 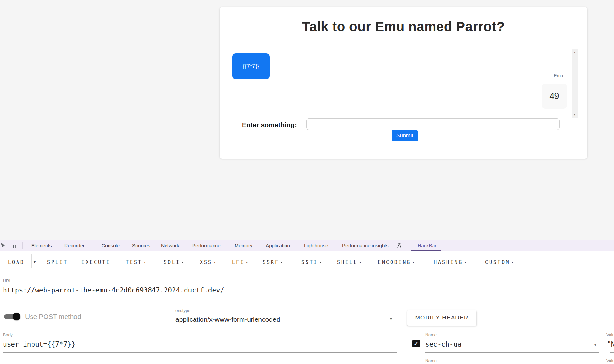 What do you see at coordinates (416, 344) in the screenshot?
I see `check-icon: ✓` at bounding box center [416, 344].